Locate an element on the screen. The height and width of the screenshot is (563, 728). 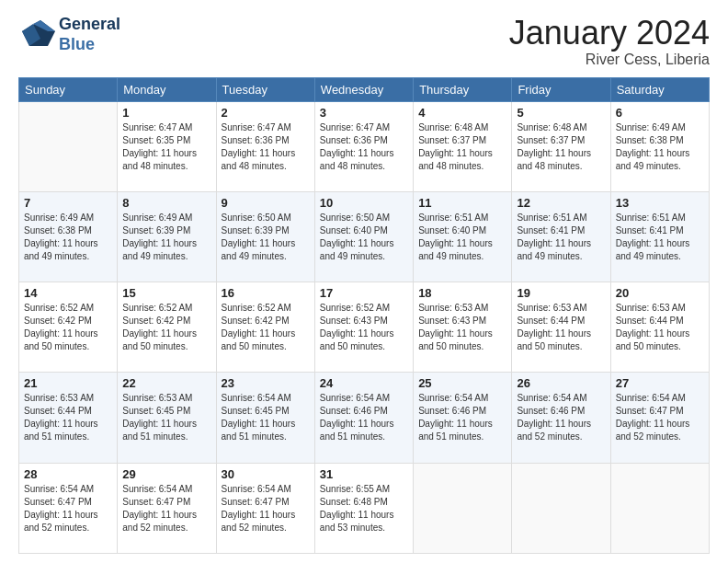
calendar-cell: 26Sunrise: 6:54 AM Sunset: 6:46 PM Dayli… is located at coordinates (561, 418).